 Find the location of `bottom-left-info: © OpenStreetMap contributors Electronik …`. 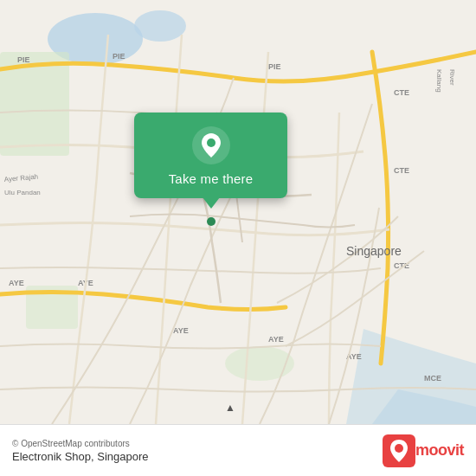

bottom-left-info: © OpenStreetMap contributors Electronik … is located at coordinates (80, 451).